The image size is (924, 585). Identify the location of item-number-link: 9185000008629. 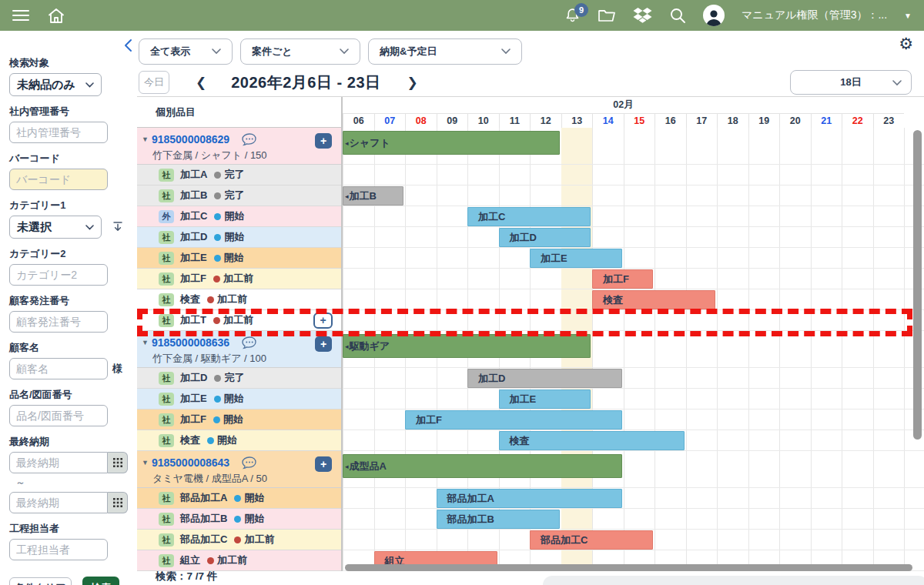
(191, 139).